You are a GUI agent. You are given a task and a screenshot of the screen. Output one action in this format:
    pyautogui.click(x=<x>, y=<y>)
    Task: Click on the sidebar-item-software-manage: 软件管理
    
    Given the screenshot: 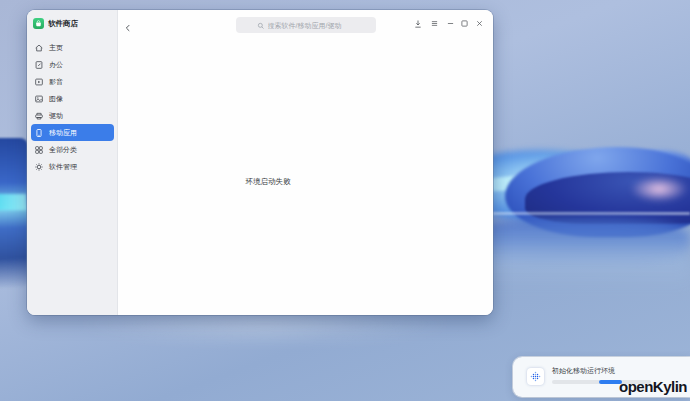 What is the action you would take?
    pyautogui.click(x=72, y=166)
    